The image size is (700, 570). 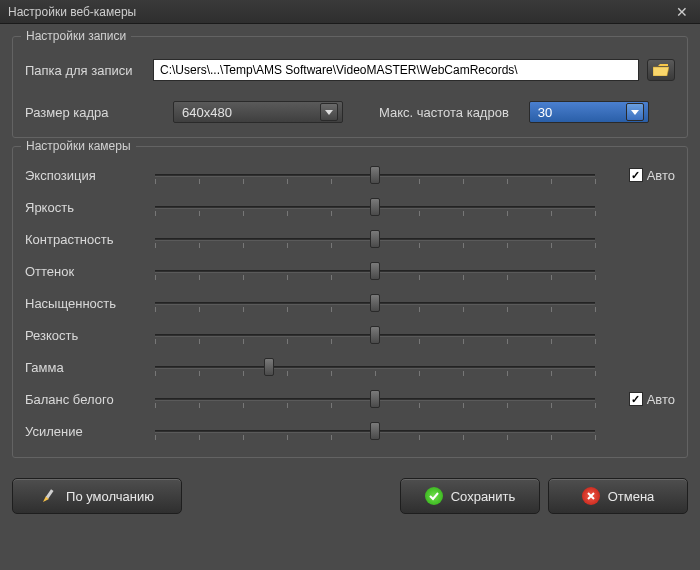 What do you see at coordinates (72, 12) in the screenshot?
I see `window-title: Настройки веб-камеры` at bounding box center [72, 12].